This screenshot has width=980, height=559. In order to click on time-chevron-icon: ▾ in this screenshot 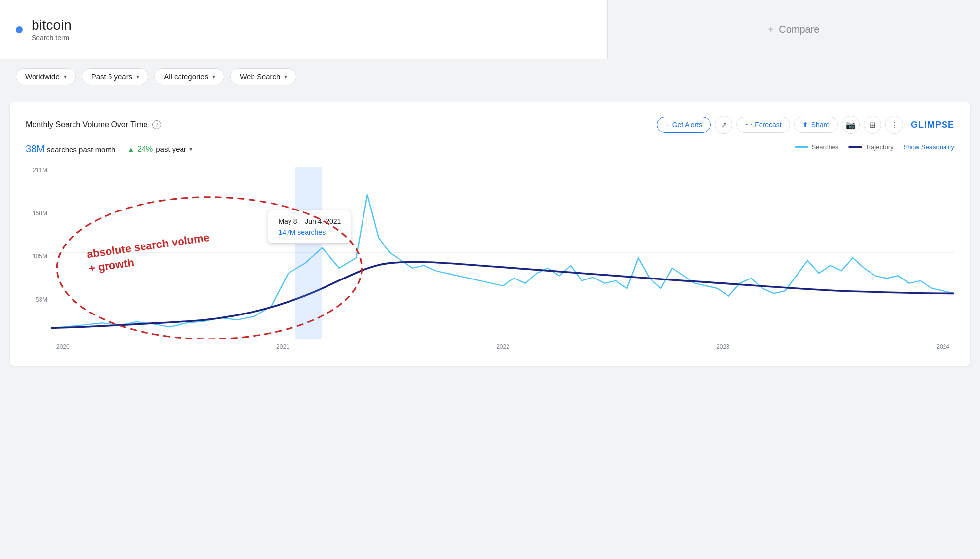, I will do `click(138, 77)`.